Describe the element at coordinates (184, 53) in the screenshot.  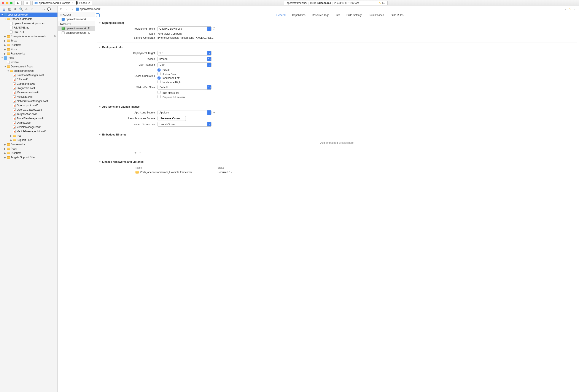
I see `deployment-target-select: 9.3 ⌄` at that location.